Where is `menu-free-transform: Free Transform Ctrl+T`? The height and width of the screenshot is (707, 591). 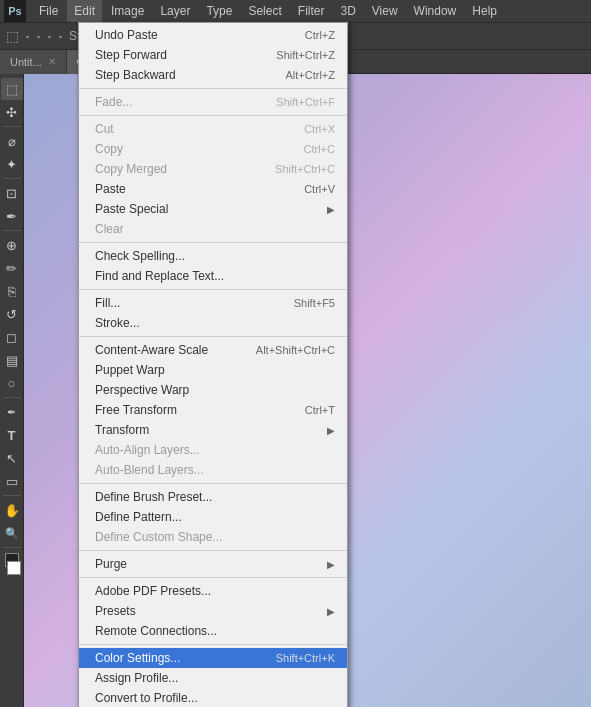 menu-free-transform: Free Transform Ctrl+T is located at coordinates (213, 410).